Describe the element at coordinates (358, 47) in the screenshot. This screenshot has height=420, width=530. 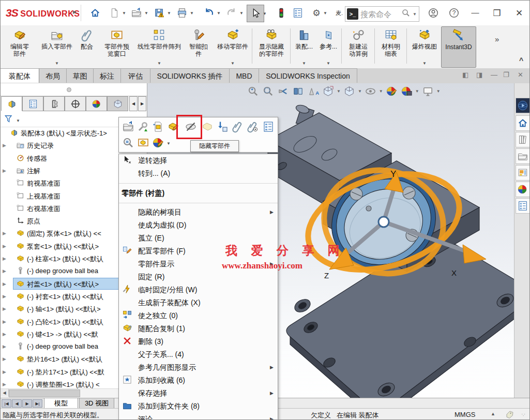
I see `ribbon-button-motion-study: 新建运动算例` at that location.